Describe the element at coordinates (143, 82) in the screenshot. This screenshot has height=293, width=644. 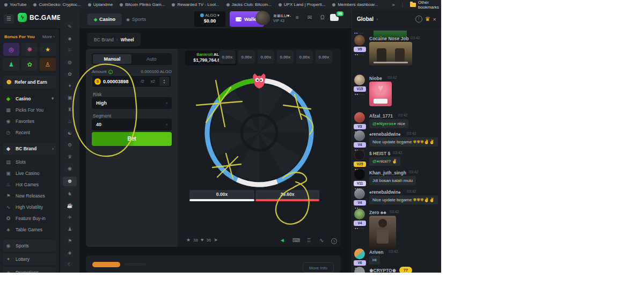
I see `half-bet-button: /2` at that location.